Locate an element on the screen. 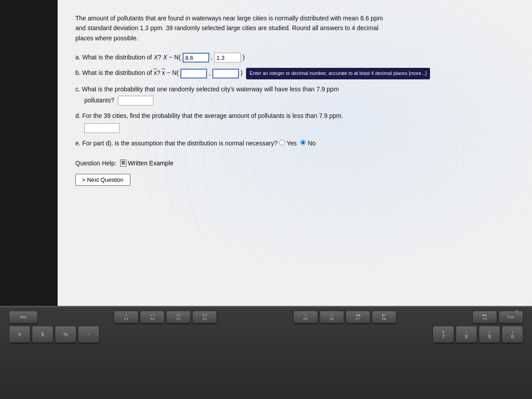 Image resolution: width=532 pixels, height=399 pixels. f8-label: F8 is located at coordinates (384, 319).